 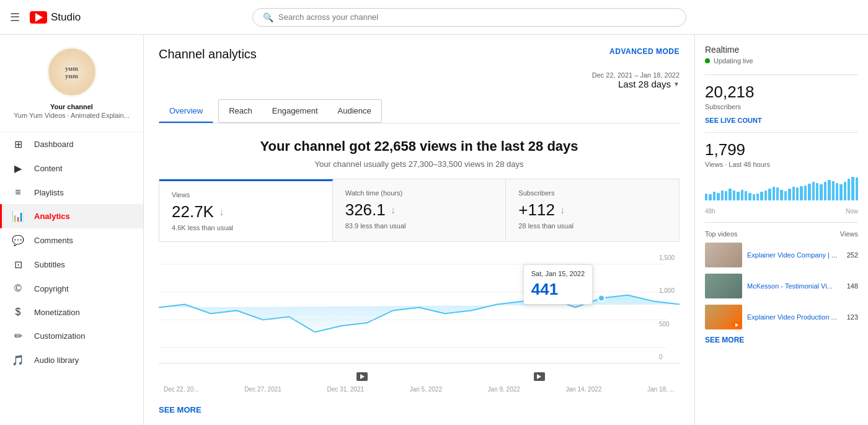 I want to click on nav-menu: ⊞ Dashboard ▶ Content ≡ Playlists 📊 Anal…, so click(x=72, y=252).